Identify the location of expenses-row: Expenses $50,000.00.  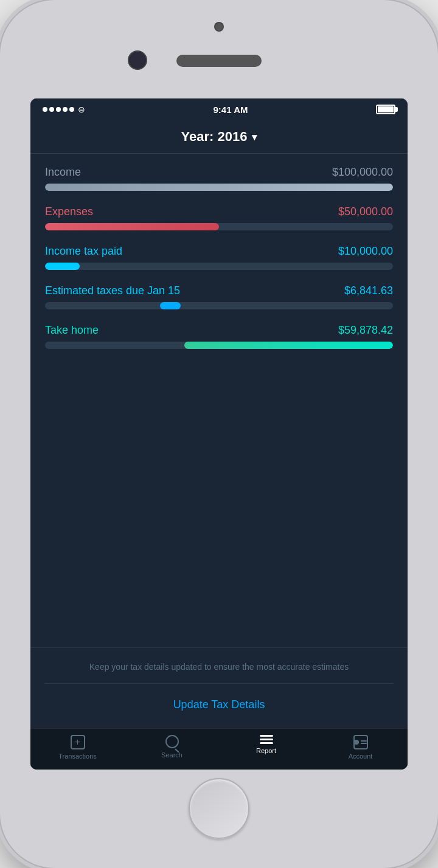
(219, 218).